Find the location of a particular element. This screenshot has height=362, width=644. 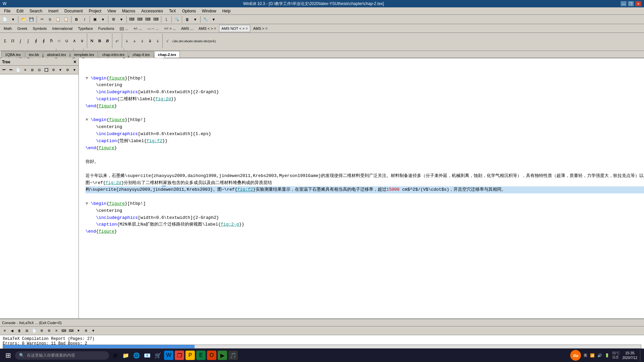

tab-chap4: chap-4.tex is located at coordinates (141, 54).